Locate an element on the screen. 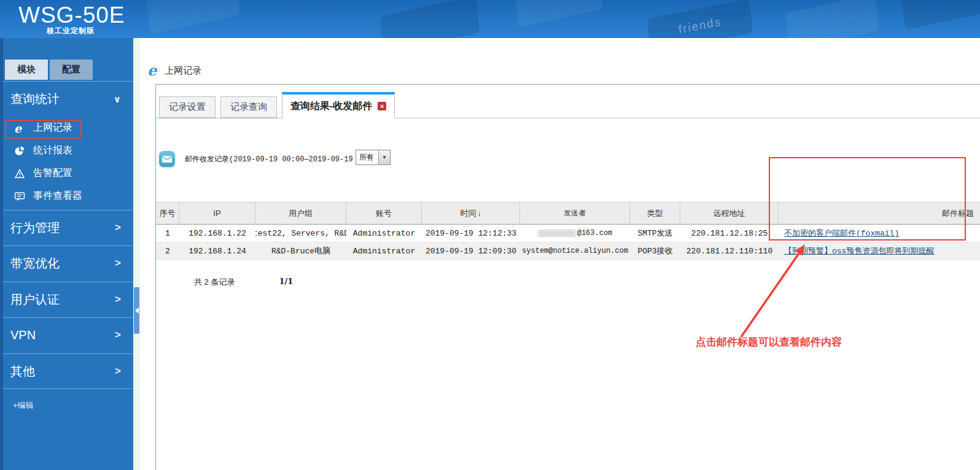 The image size is (980, 470). cell-seq: 2 is located at coordinates (168, 252).